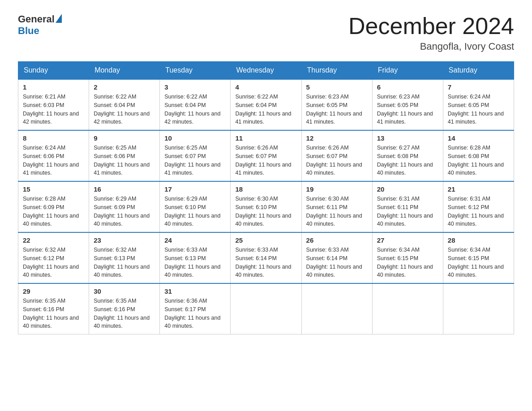 The image size is (532, 411). What do you see at coordinates (408, 71) in the screenshot?
I see `calendar-header-friday: Friday` at bounding box center [408, 71].